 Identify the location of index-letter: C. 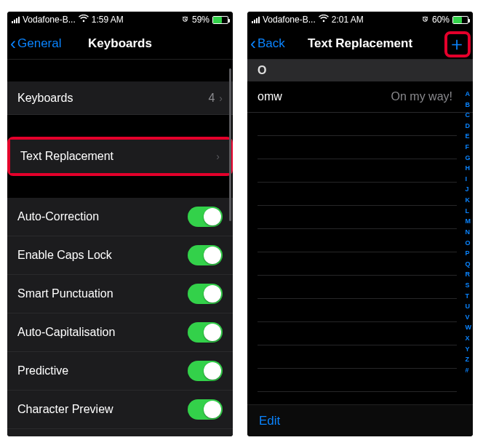
(468, 115).